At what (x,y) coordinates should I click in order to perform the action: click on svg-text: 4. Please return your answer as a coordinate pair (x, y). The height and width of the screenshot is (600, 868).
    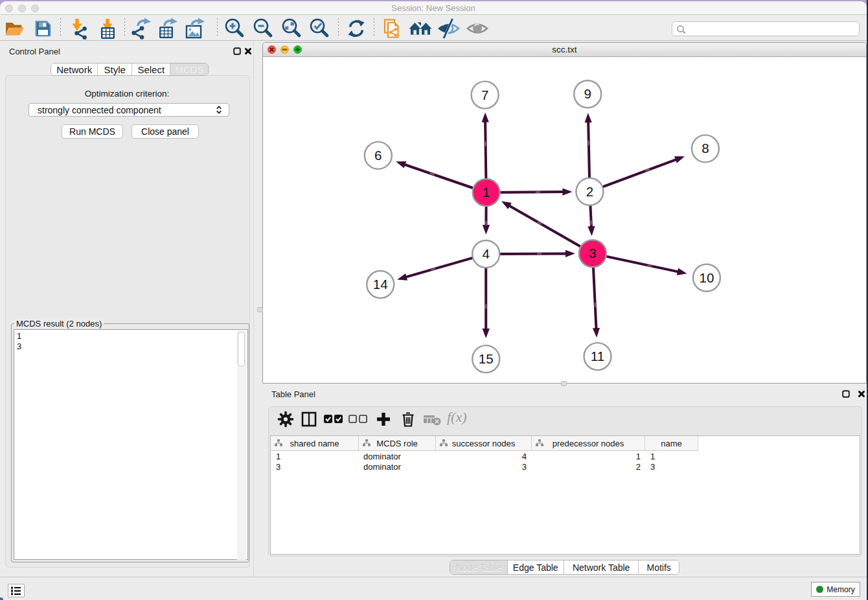
    Looking at the image, I should click on (486, 254).